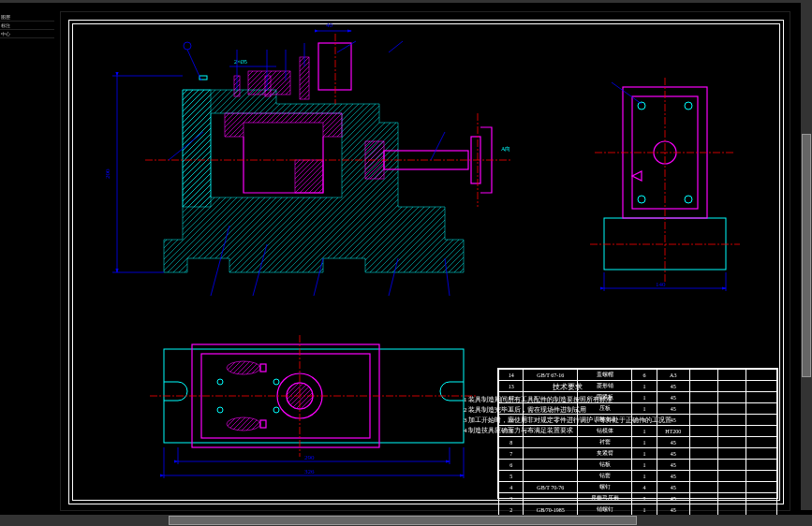 This screenshot has width=812, height=526. What do you see at coordinates (639, 443) in the screenshot?
I see `bom-row: 8衬套145` at bounding box center [639, 443].